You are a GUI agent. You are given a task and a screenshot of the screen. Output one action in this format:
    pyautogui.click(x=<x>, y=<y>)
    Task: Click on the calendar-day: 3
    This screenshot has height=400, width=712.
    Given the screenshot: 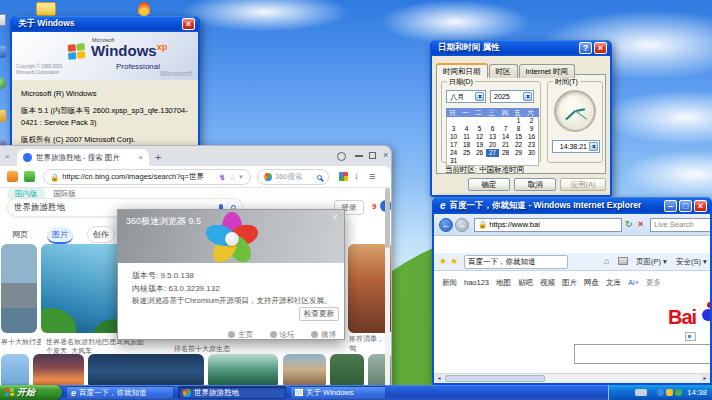 What is the action you would take?
    pyautogui.click(x=454, y=129)
    